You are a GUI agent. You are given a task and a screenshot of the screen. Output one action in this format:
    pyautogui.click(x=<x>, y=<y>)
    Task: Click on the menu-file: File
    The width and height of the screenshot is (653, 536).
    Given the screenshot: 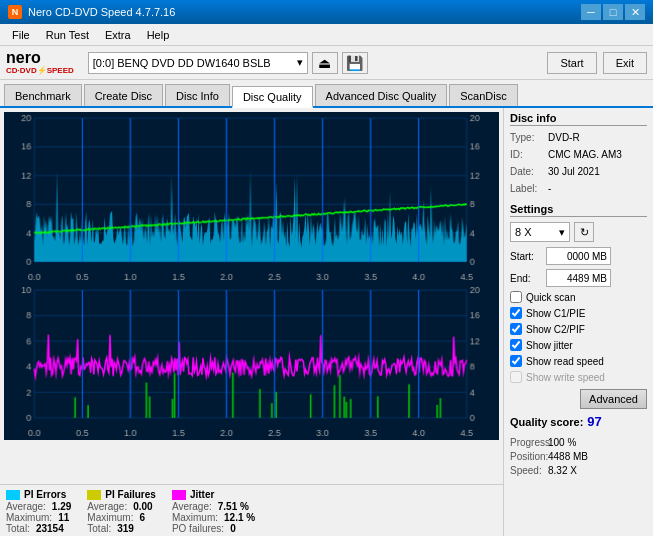 What is the action you would take?
    pyautogui.click(x=21, y=35)
    